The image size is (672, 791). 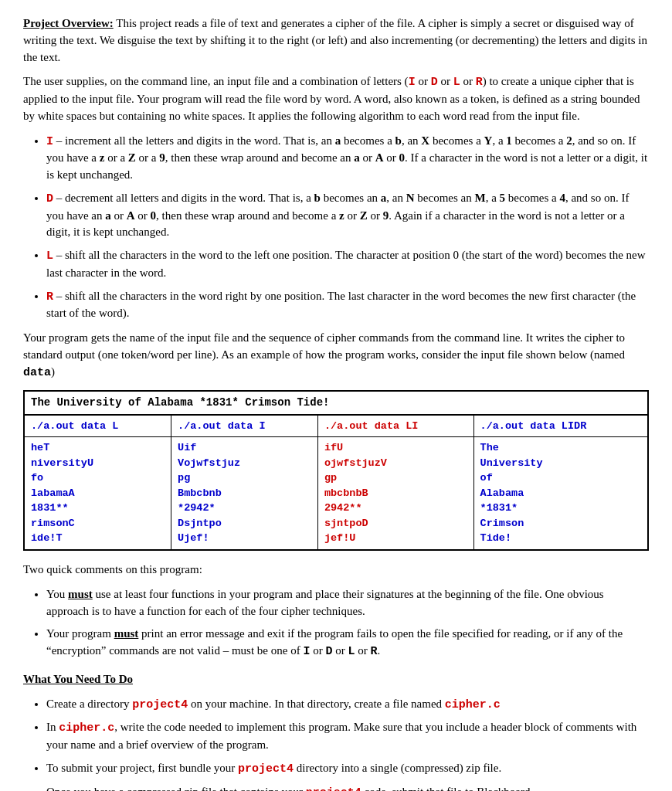 I want to click on comment1: You must use at least four functions in …, so click(x=348, y=603).